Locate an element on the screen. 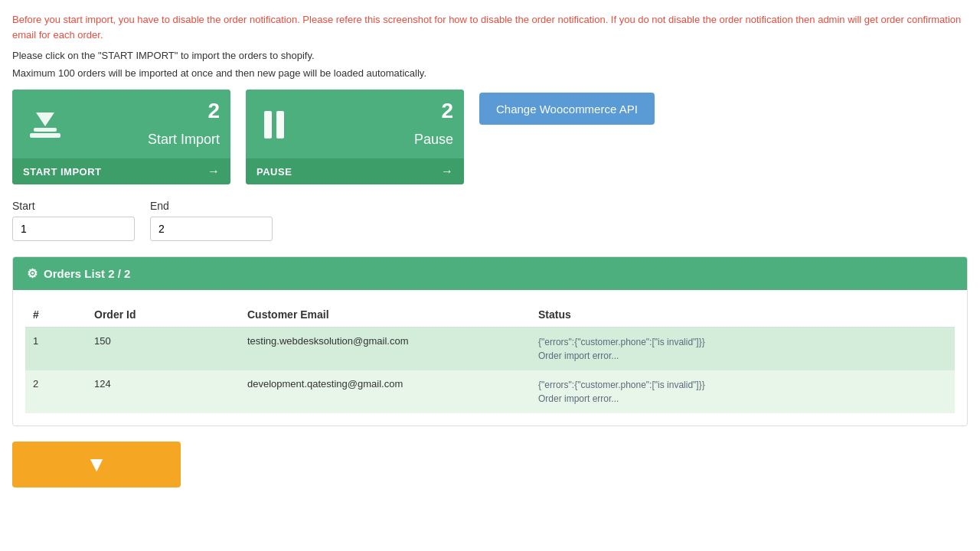 The width and height of the screenshot is (980, 551). end-label: End is located at coordinates (211, 206).